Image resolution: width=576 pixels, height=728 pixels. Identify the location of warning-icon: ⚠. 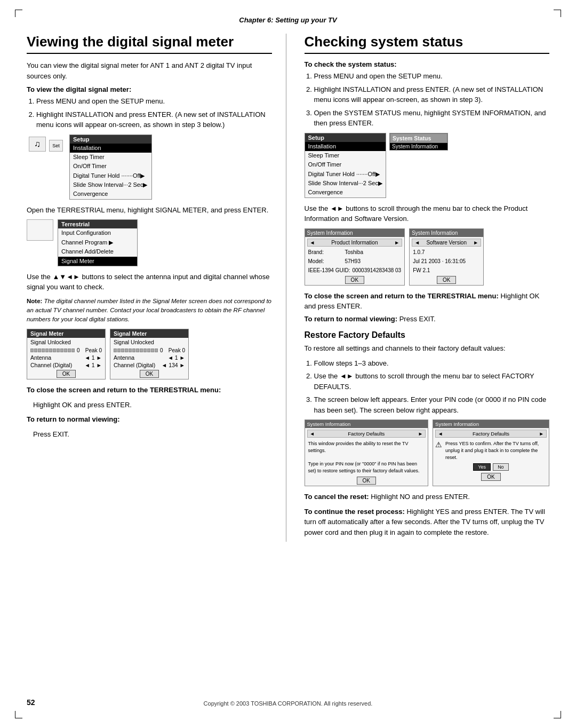
(438, 450).